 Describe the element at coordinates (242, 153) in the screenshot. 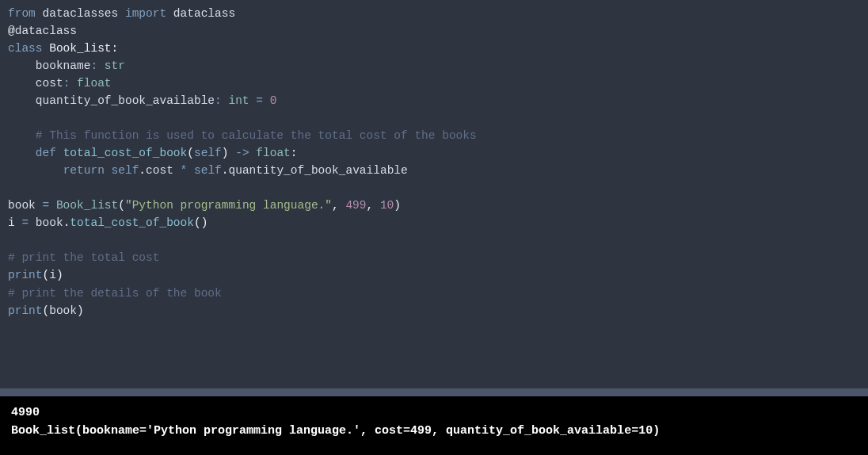

I see `arrow: ->` at that location.